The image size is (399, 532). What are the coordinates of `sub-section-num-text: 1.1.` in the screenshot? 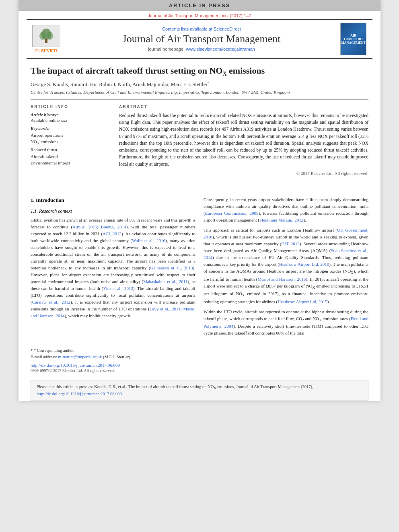 It's located at (34, 211).